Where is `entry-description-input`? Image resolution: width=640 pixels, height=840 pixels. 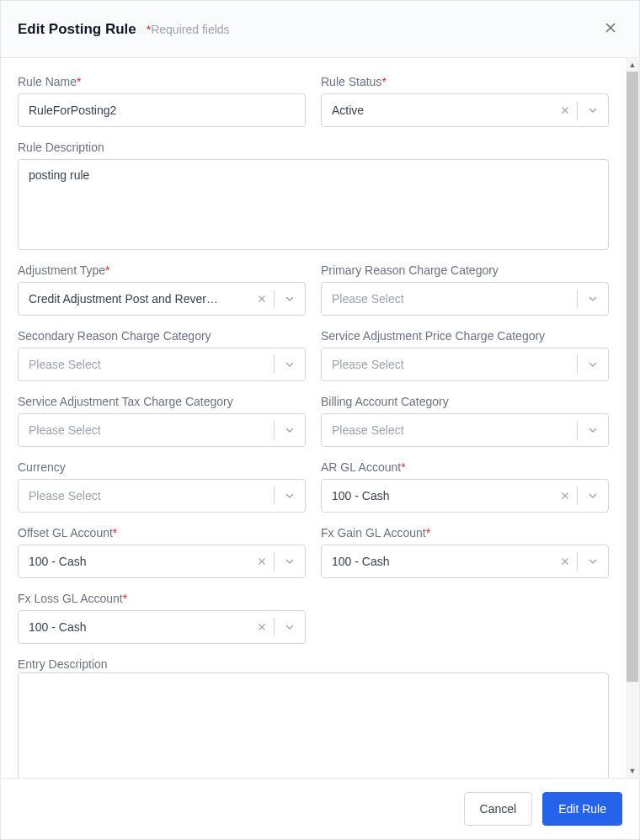
entry-description-input is located at coordinates (313, 726).